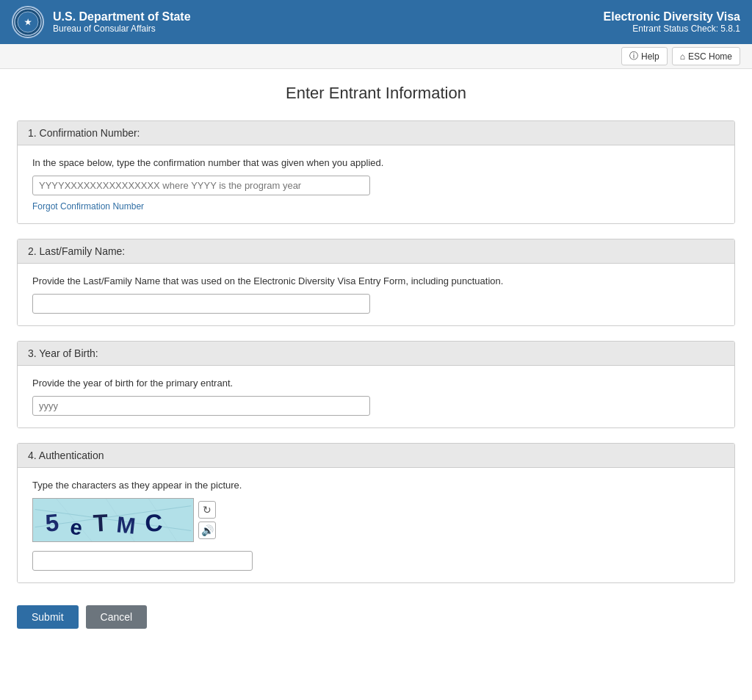  I want to click on section-last-name: 2. Last/Family Name: Provide the Last/Fa…, so click(376, 282).